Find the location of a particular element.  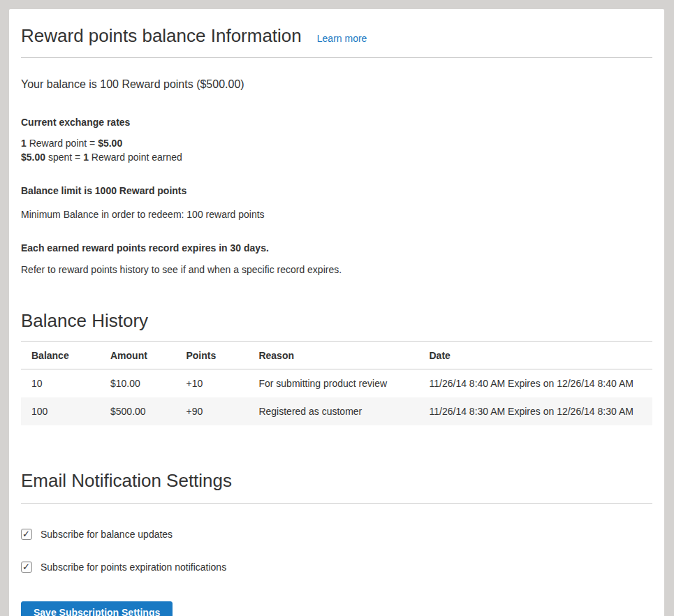

column-header-date: Date is located at coordinates (536, 355).